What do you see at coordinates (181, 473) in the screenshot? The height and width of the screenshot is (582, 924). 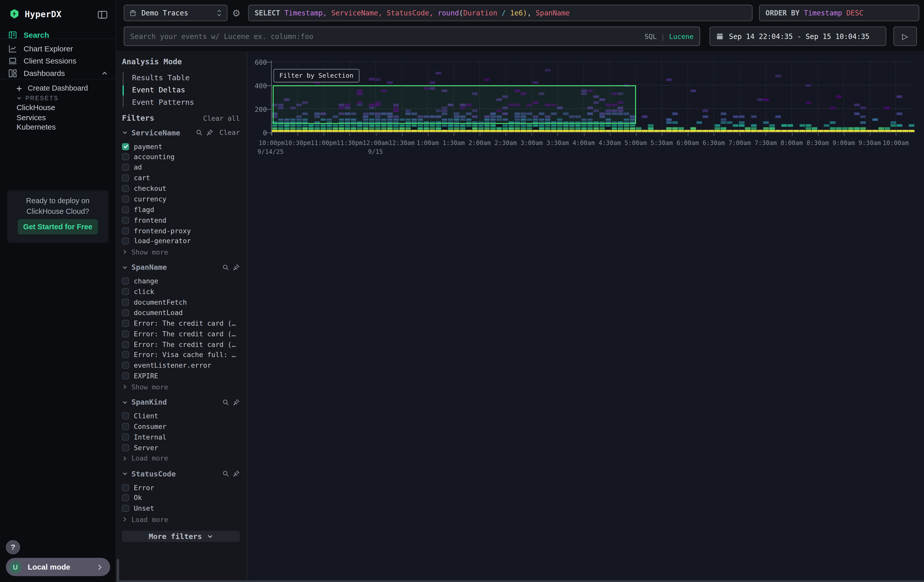 I see `filter-group-header-statuscode: StatusCode` at bounding box center [181, 473].